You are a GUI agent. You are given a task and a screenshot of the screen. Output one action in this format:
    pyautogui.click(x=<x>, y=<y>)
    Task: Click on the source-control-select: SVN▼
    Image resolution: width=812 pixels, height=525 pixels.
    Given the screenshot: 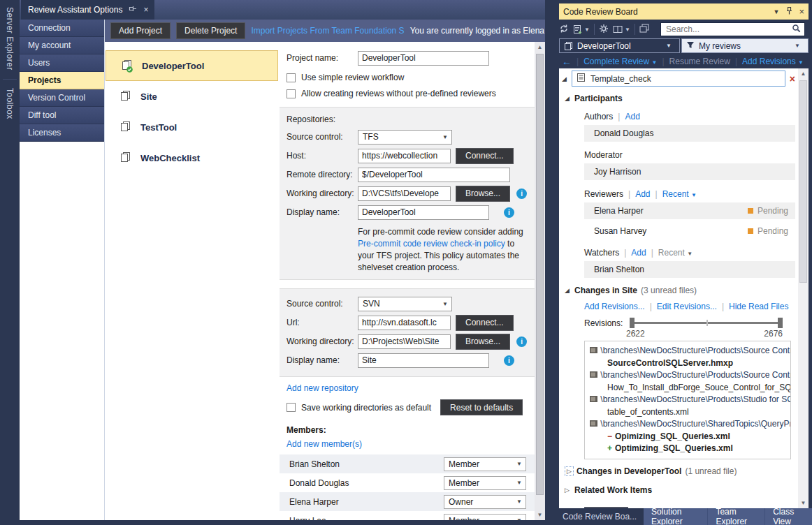 What is the action you would take?
    pyautogui.click(x=405, y=304)
    